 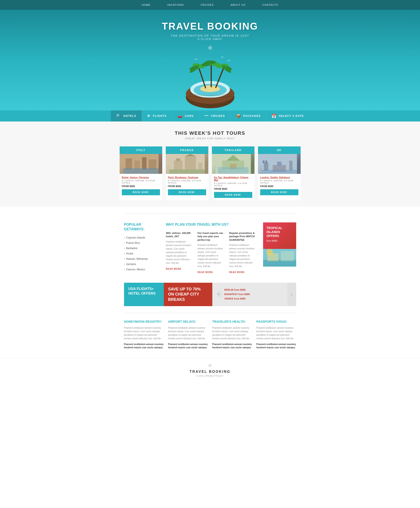 What do you see at coordinates (280, 241) in the screenshot?
I see `tropical-price: from $680` at bounding box center [280, 241].